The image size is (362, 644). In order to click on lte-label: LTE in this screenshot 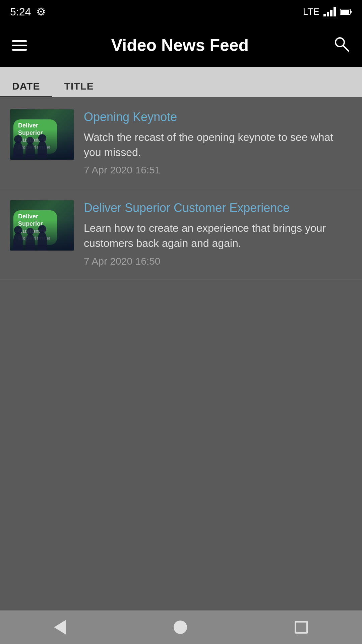, I will do `click(311, 12)`.